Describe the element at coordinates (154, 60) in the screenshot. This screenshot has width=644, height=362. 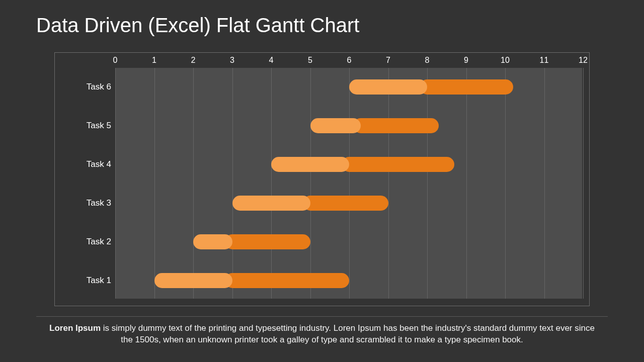
I see `x-tick-label: 1` at that location.